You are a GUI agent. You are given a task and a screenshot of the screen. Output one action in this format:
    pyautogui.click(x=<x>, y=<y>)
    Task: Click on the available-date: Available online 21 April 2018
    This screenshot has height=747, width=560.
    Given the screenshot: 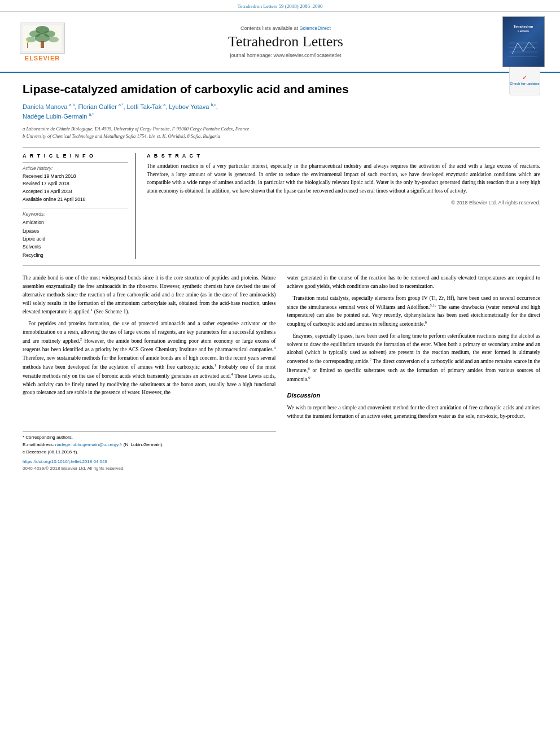 What is the action you would take?
    pyautogui.click(x=76, y=200)
    